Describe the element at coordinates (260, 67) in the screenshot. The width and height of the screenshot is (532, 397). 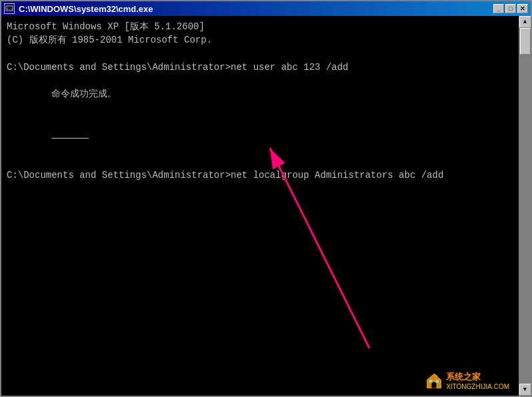
I see `terminal-line-4: C:\Documents and Settings\Administrator>…` at that location.